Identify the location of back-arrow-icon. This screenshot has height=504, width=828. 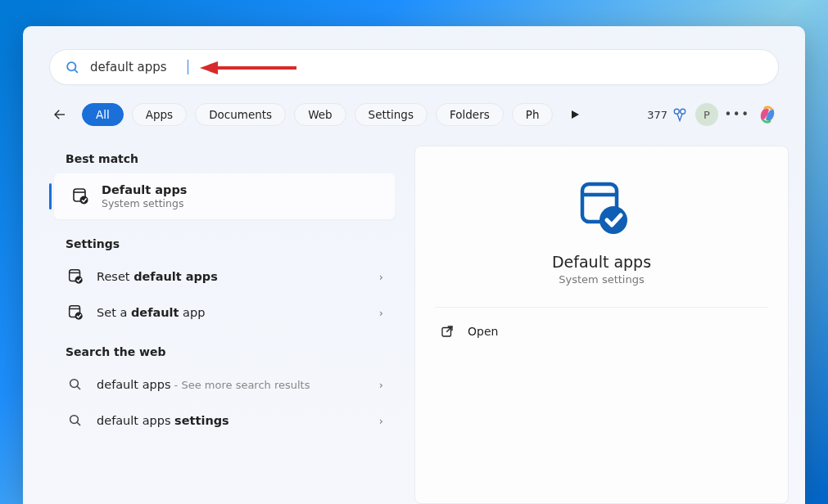
(60, 115).